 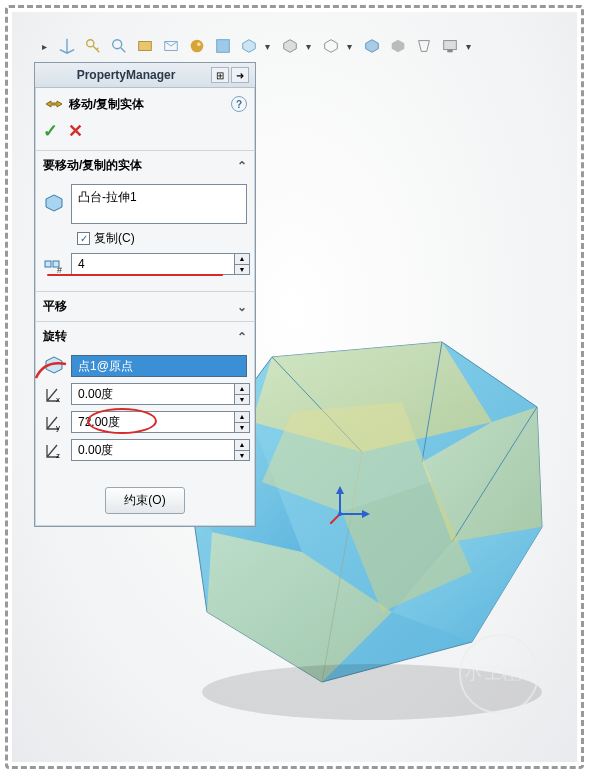 What do you see at coordinates (171, 46) in the screenshot?
I see `zone-icon` at bounding box center [171, 46].